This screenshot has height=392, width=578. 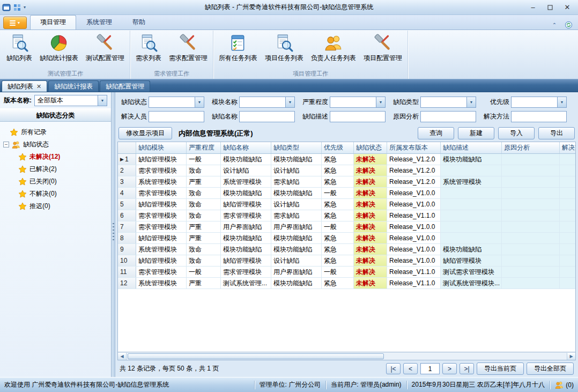 I want to click on about-button, so click(x=568, y=25).